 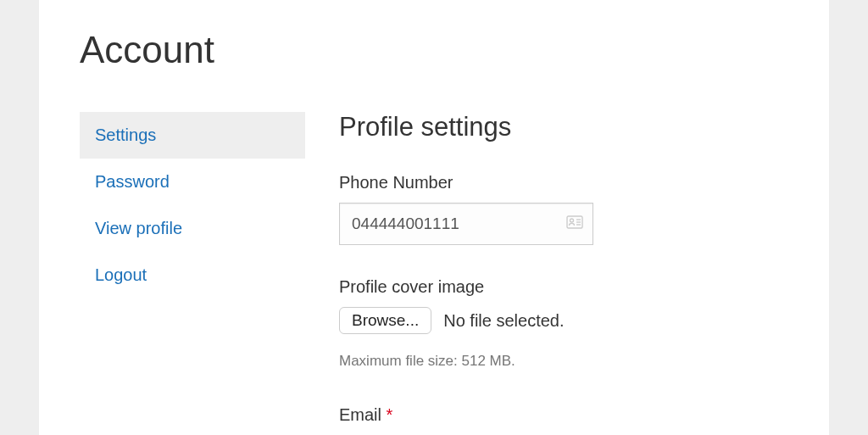 What do you see at coordinates (125, 135) in the screenshot?
I see `sidebar-item-label: Settings` at bounding box center [125, 135].